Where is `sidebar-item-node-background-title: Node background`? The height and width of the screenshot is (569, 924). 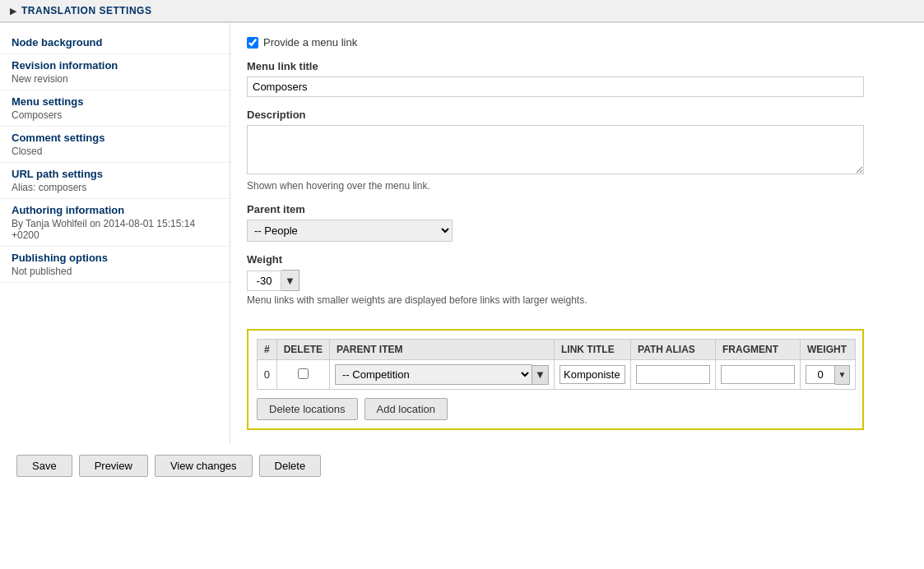
sidebar-item-node-background-title: Node background is located at coordinates (115, 43).